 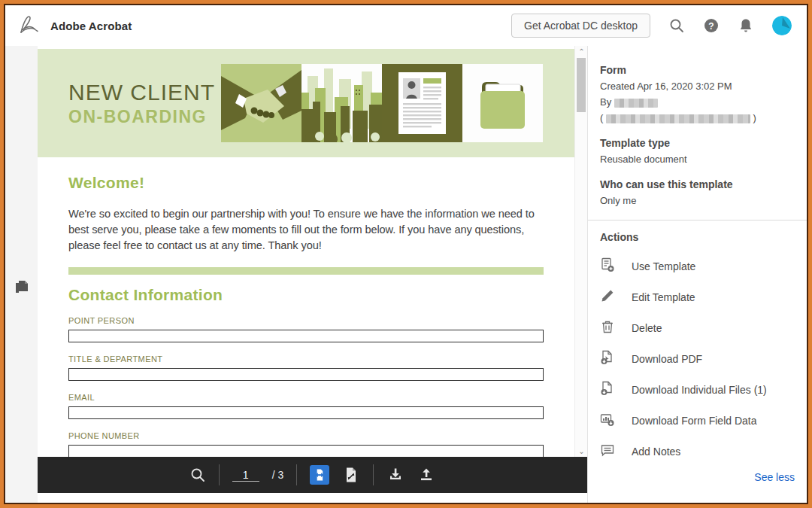 What do you see at coordinates (607, 297) in the screenshot?
I see `pencil-icon` at bounding box center [607, 297].